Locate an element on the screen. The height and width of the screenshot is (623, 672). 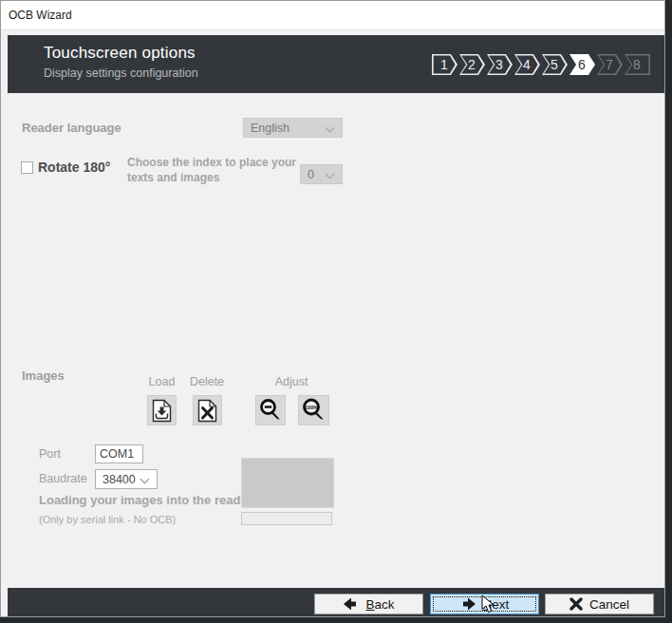
index-hint-text: Choose the index to place your texts and… is located at coordinates (217, 170).